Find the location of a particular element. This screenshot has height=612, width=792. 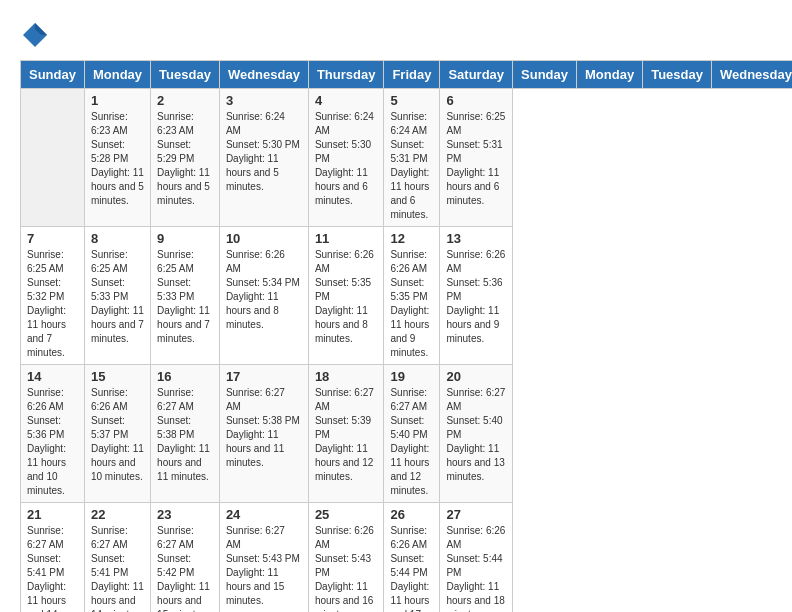

day-info: Sunrise: 6:23 AMSunset: 5:28 PMDaylight:… is located at coordinates (118, 159).